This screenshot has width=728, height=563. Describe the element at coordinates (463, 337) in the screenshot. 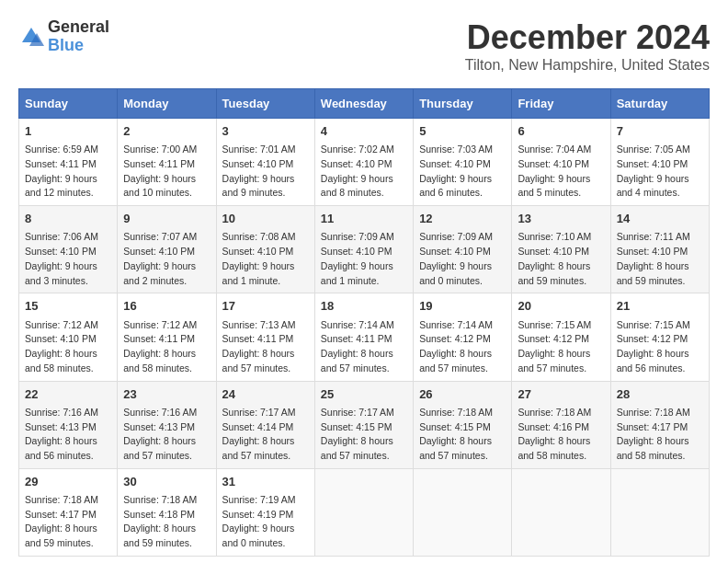

I see `calendar-cell: 19Sunrise: 7:14 AM Sunset: 4:12 PM Dayli…` at that location.